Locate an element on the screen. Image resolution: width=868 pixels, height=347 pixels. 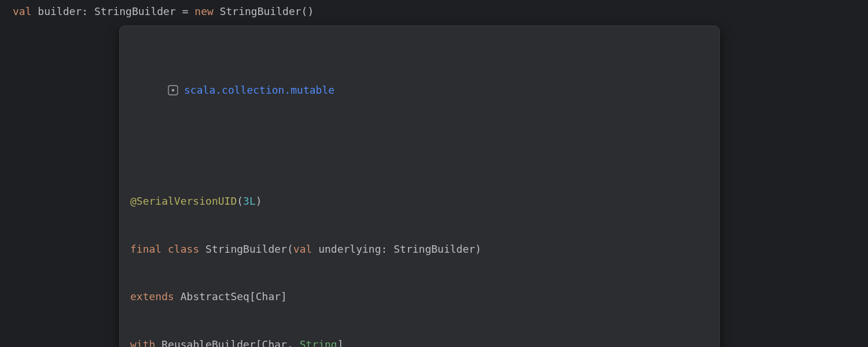
annotation-literal: 3L is located at coordinates (249, 201).